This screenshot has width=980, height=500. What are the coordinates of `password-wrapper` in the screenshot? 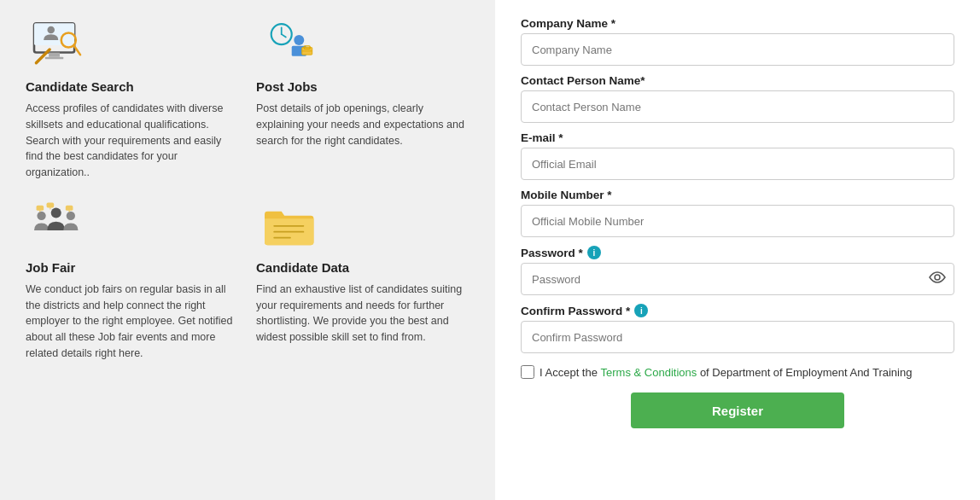 It's located at (738, 279).